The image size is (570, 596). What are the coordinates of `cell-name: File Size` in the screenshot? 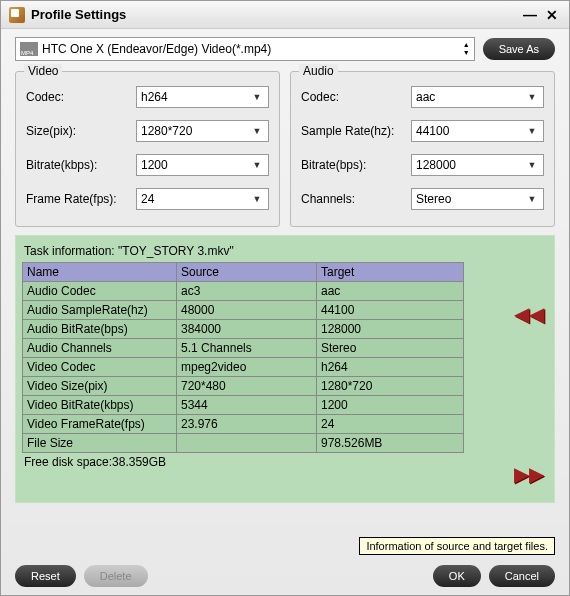 It's located at (100, 444).